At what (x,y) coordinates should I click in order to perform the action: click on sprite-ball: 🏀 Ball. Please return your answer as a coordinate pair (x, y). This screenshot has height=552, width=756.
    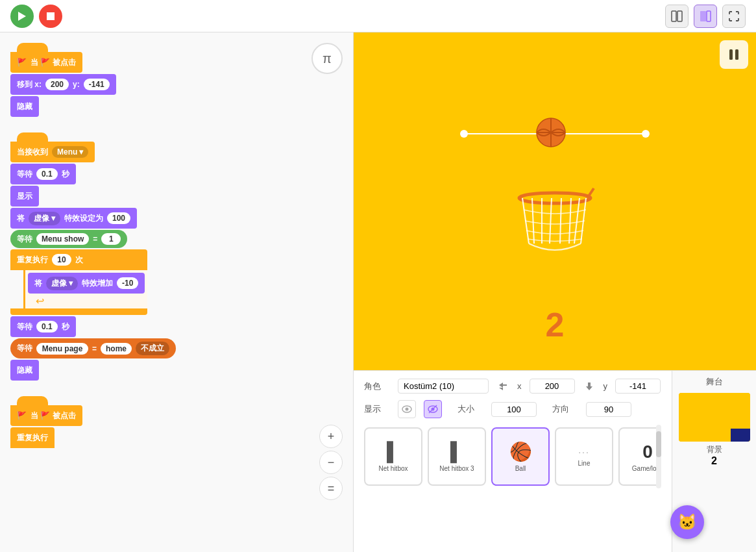
    Looking at the image, I should click on (520, 457).